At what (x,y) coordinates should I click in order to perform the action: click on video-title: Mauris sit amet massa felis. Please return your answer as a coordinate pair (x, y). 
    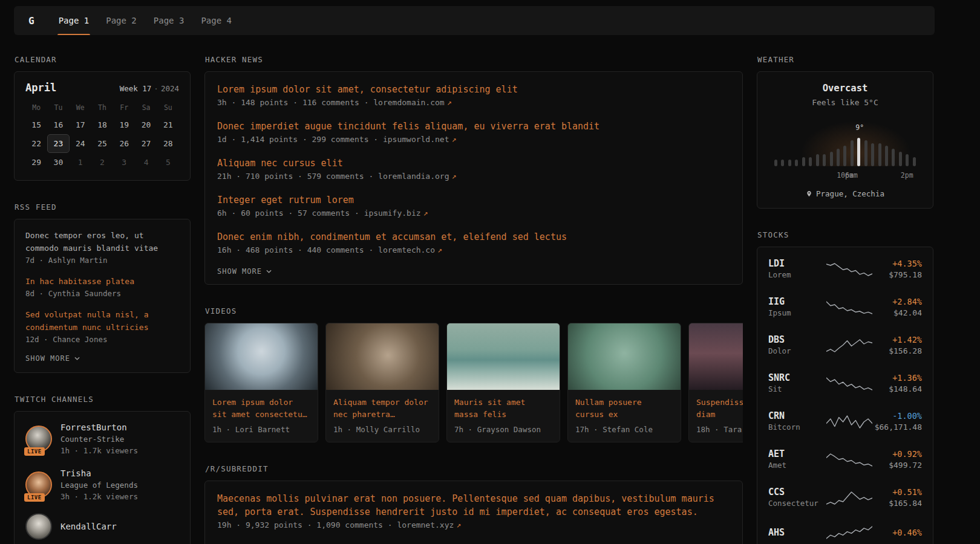
    Looking at the image, I should click on (503, 409).